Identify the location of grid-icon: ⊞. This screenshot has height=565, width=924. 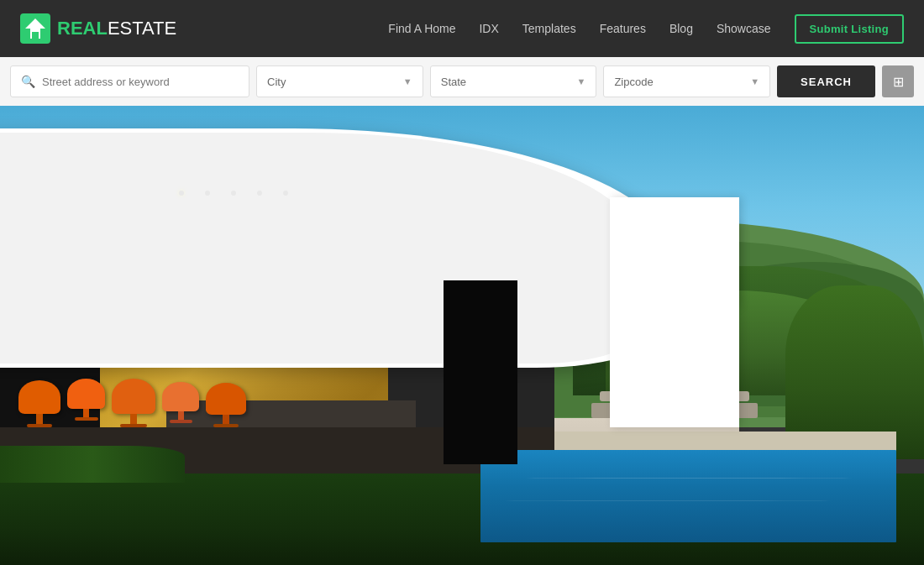
(899, 82).